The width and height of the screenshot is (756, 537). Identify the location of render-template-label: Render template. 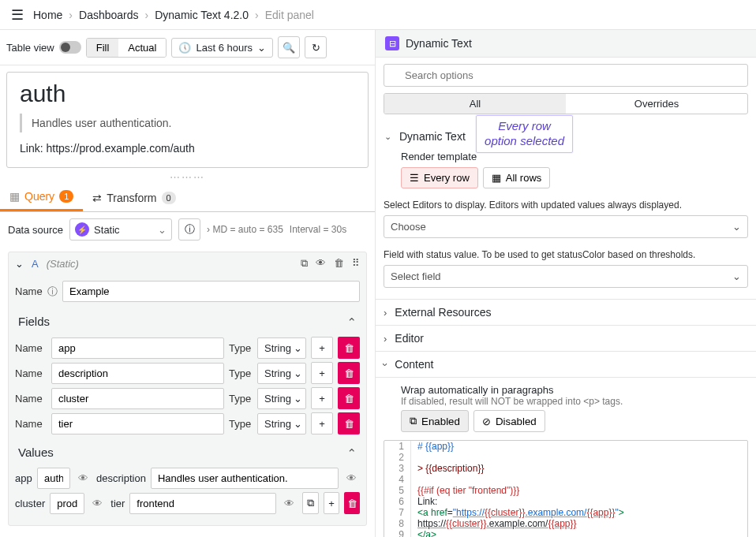
(574, 156).